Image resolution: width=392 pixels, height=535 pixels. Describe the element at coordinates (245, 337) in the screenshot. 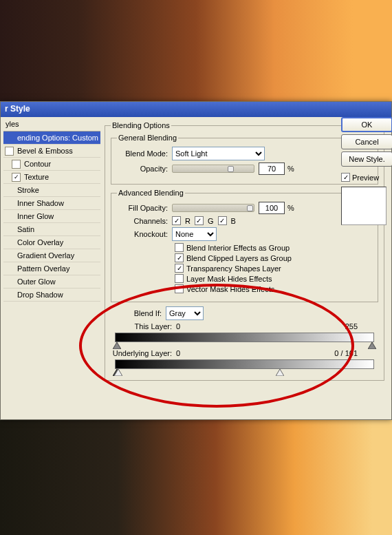

I see `blend-if-section: Blend If: Gray This Layer: 0 255` at that location.